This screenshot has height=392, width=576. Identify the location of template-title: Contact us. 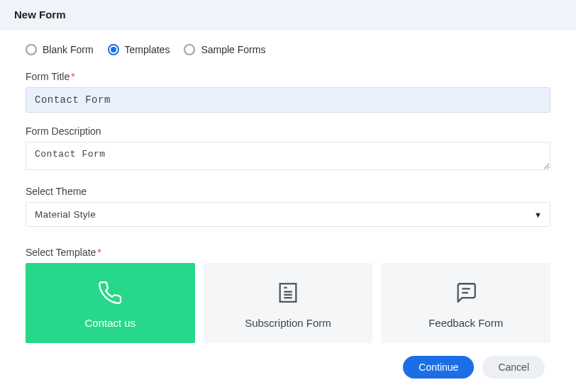
(110, 323).